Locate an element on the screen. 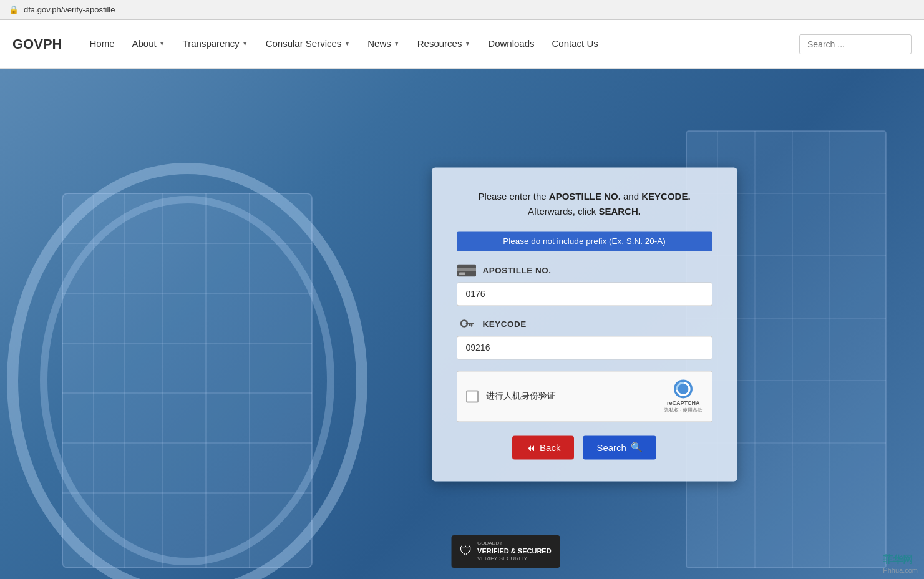 This screenshot has width=924, height=579. nav-item-contact: Contact Us is located at coordinates (575, 44).